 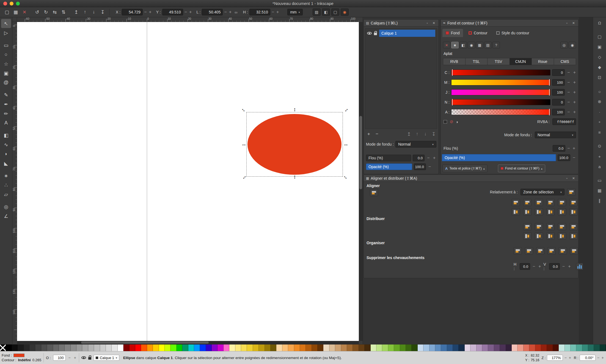 I want to click on snap-bbox-edges-toggle: ▣, so click(x=600, y=47).